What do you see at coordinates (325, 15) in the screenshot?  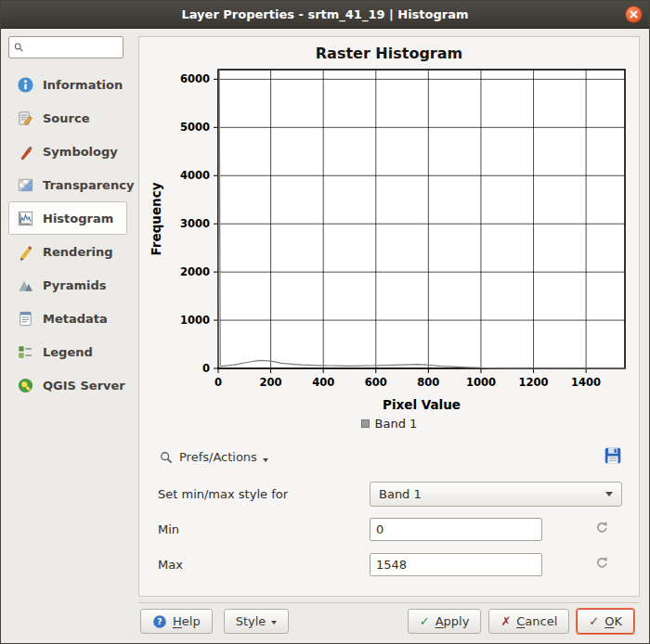 I see `titlebar: Layer Properties - srtm_41_19 | Histogra…` at bounding box center [325, 15].